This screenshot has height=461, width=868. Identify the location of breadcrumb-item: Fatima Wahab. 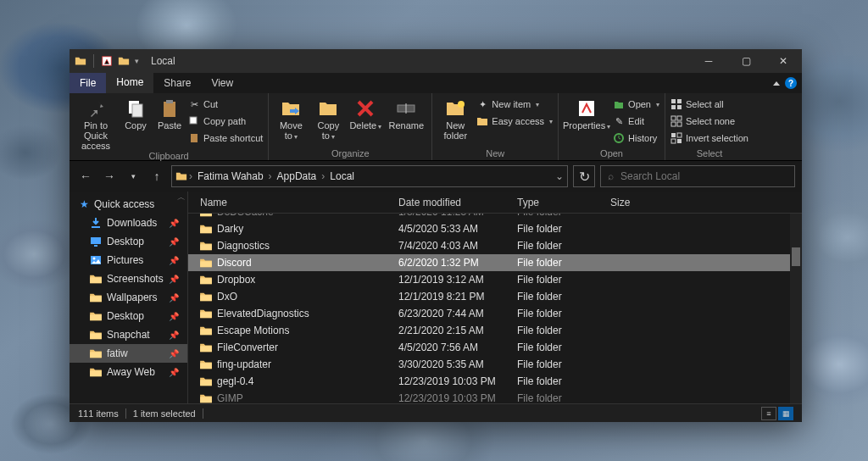
(231, 176).